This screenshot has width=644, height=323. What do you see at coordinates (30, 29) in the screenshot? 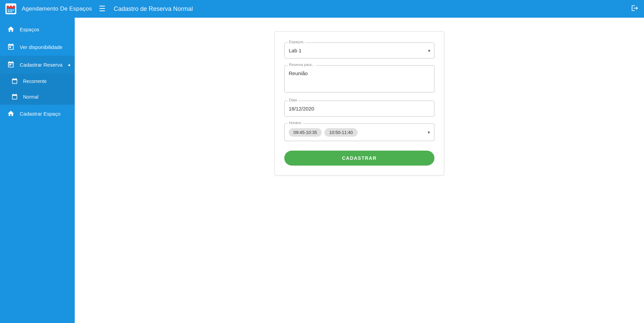
I see `sidebar-item-label: Espaços` at bounding box center [30, 29].